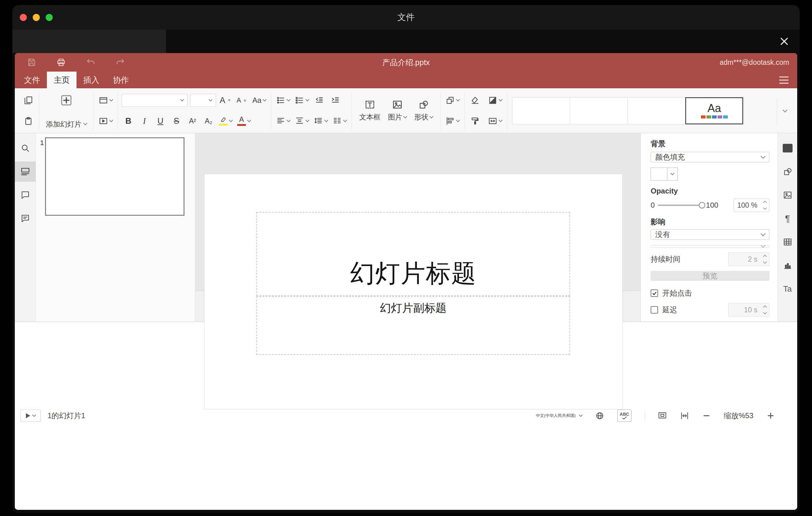 This screenshot has width=812, height=516. What do you see at coordinates (710, 276) in the screenshot?
I see `preview-button: 预览` at bounding box center [710, 276].